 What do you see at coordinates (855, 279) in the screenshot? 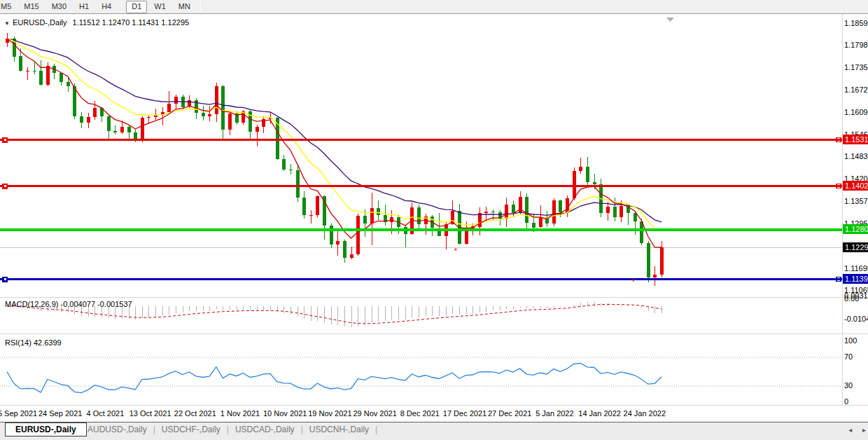
I see `price-badge: 1.11398` at bounding box center [855, 279].